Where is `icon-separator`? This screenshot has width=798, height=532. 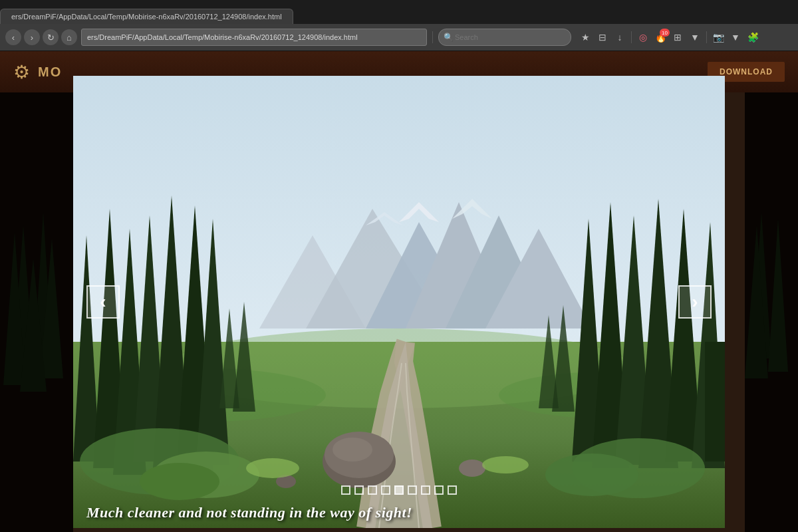
icon-separator is located at coordinates (632, 37).